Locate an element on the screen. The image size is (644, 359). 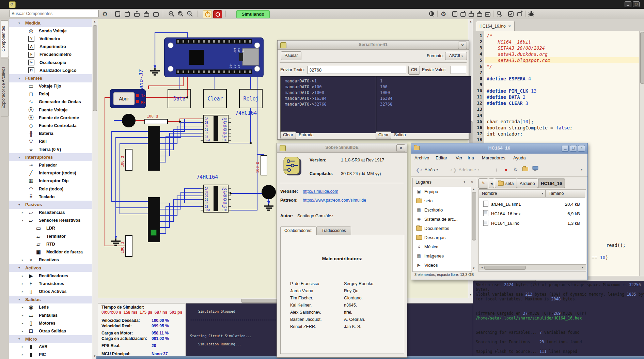
sidebar-item-resistencias: ▸▱Resistencias is located at coordinates (50, 213).